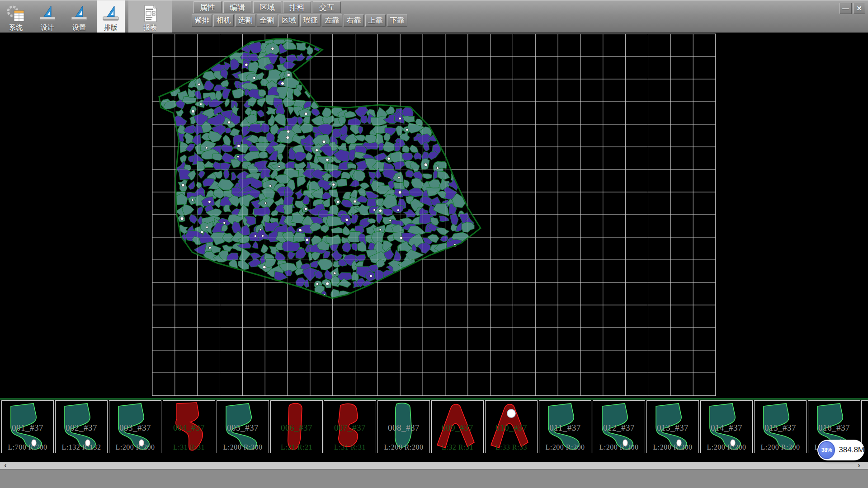 Image resolution: width=868 pixels, height=488 pixels. I want to click on menu-nesting: 排料, so click(297, 7).